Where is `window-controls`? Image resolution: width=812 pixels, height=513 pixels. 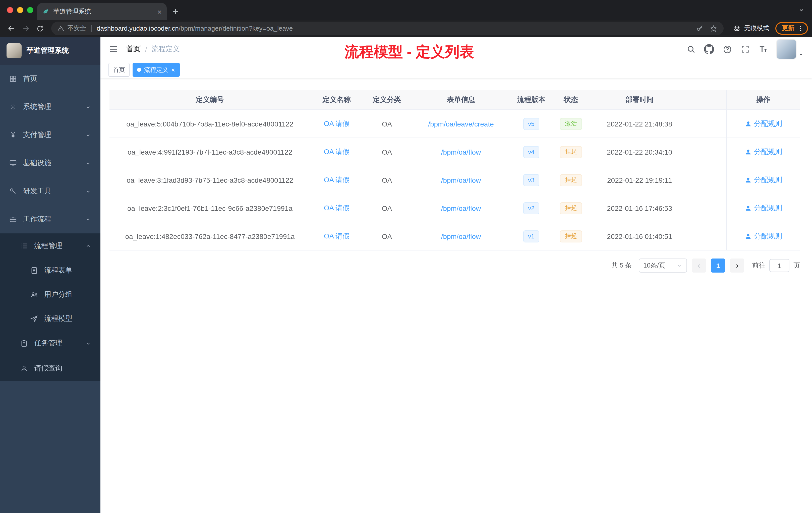 window-controls is located at coordinates (20, 10).